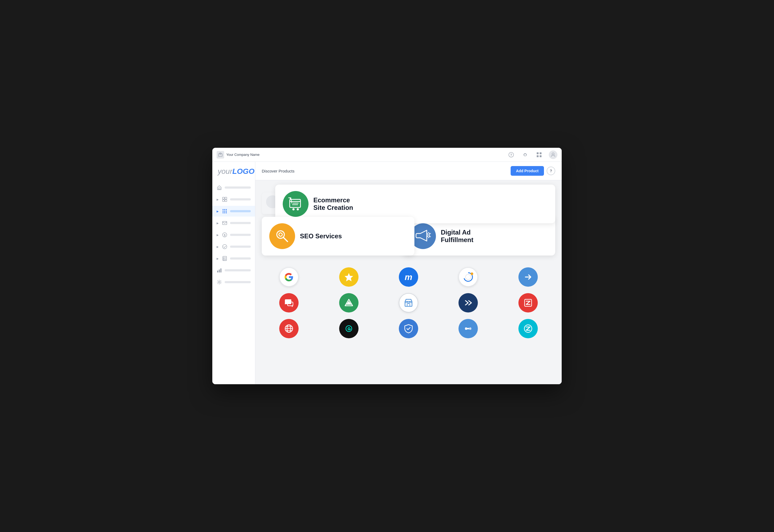 The image size is (774, 532). I want to click on globe-red-icon-item, so click(289, 329).